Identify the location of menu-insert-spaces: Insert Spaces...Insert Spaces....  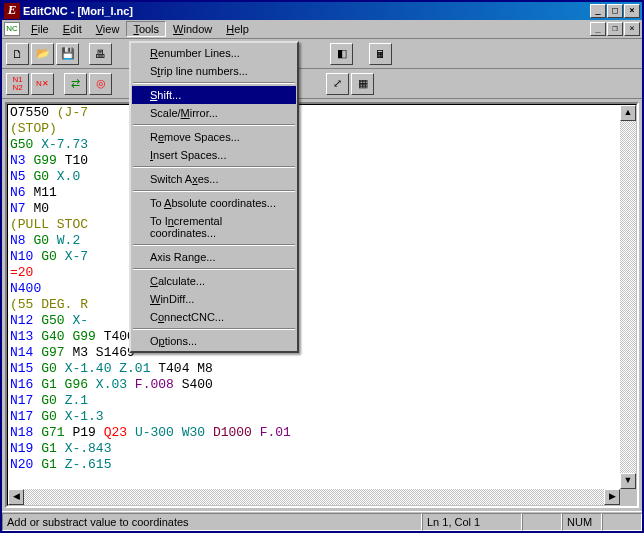
(214, 155).